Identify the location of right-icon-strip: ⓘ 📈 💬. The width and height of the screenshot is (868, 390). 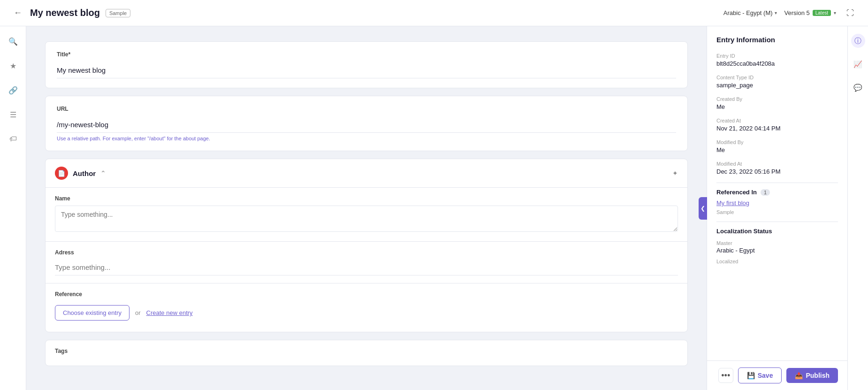
(858, 208).